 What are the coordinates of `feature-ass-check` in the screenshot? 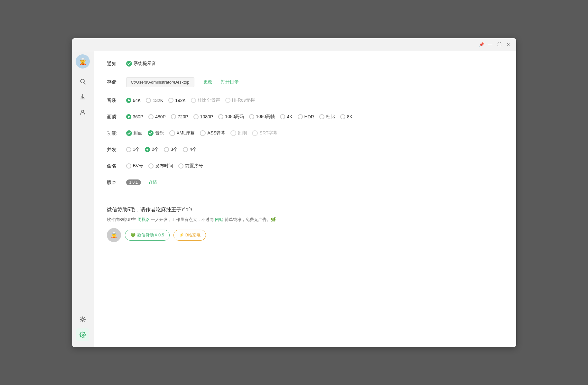 It's located at (203, 133).